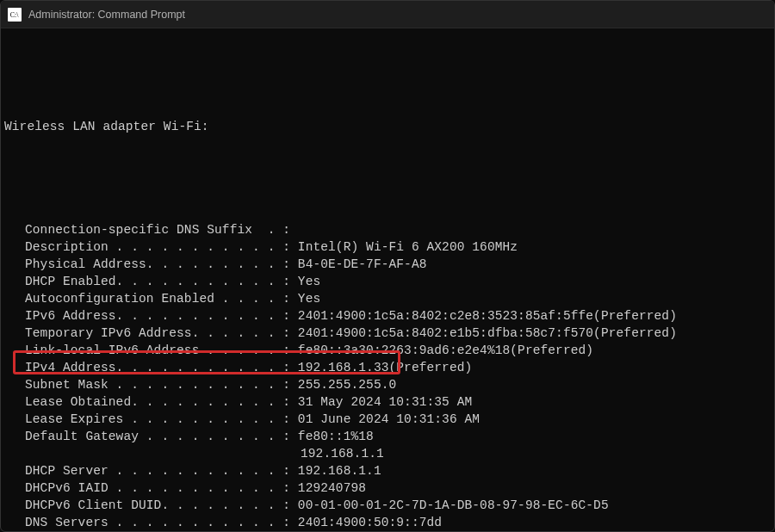 Image resolution: width=775 pixels, height=532 pixels. Describe the element at coordinates (450, 505) in the screenshot. I see `config-value: 00-01-00-01-2C-7D-1A-DB-08-97-98-EC-6C-D…` at that location.